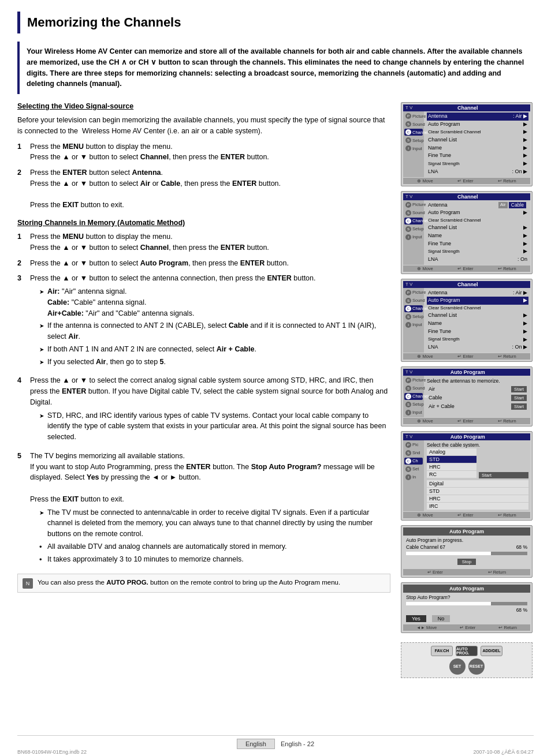 The height and width of the screenshot is (756, 551). Describe the element at coordinates (467, 540) in the screenshot. I see `tv6-status: Auto Program in progress.` at that location.